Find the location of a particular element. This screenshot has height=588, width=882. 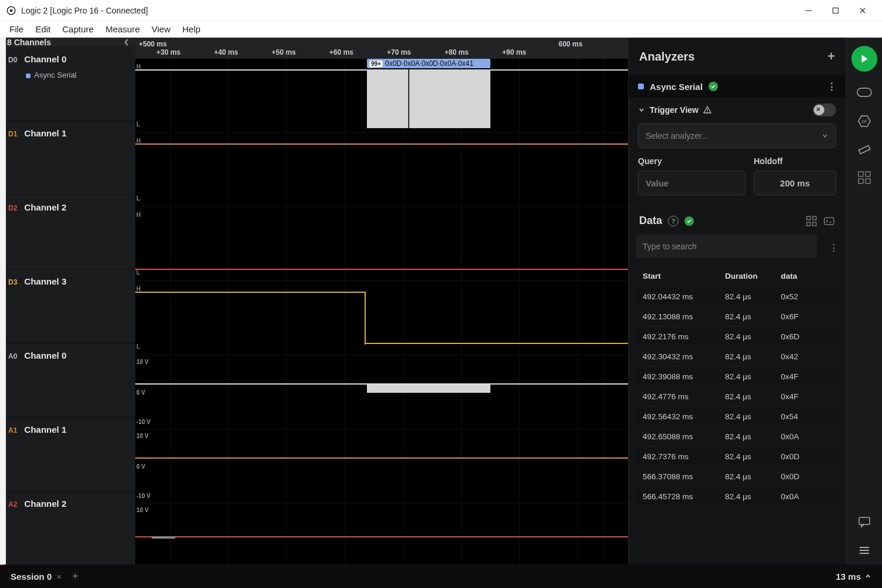

session-tab: Session 0 is located at coordinates (31, 576).